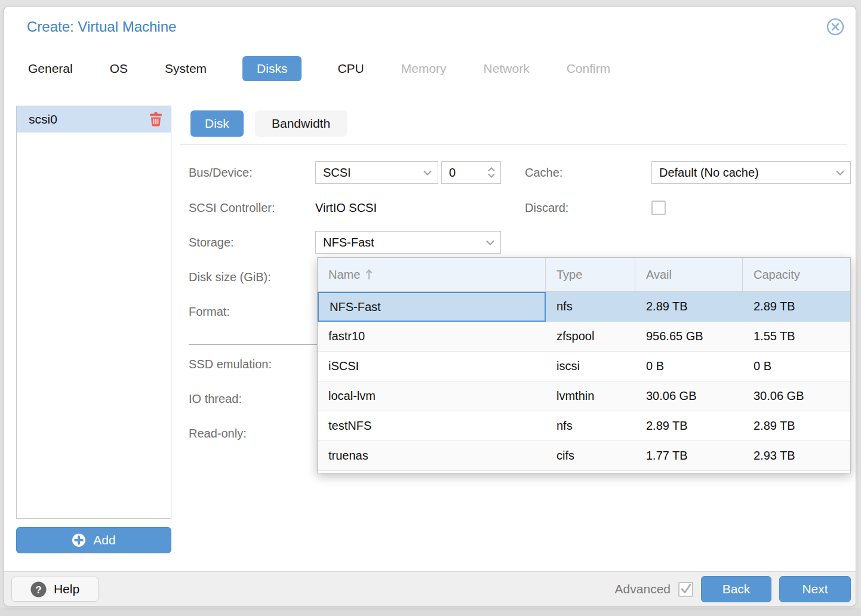 This screenshot has height=616, width=861. I want to click on add-disk-button: Add, so click(94, 540).